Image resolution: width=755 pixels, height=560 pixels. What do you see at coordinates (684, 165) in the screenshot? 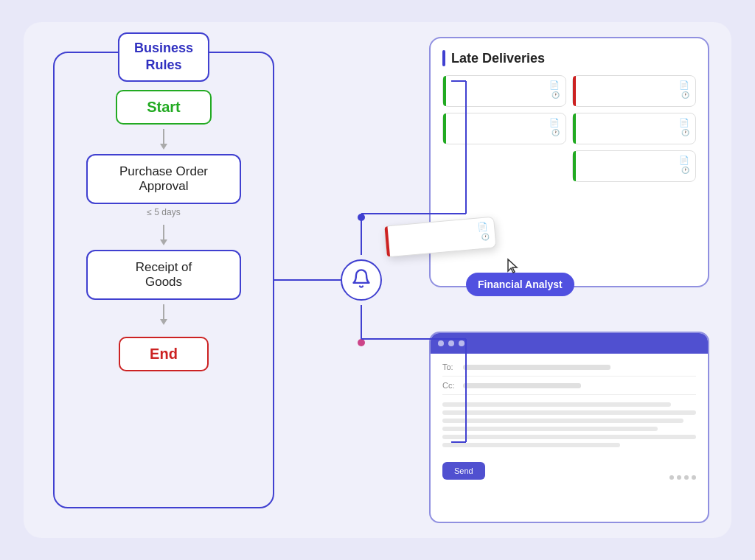
I see `card-icon-6: 📄 🕐` at bounding box center [684, 165].